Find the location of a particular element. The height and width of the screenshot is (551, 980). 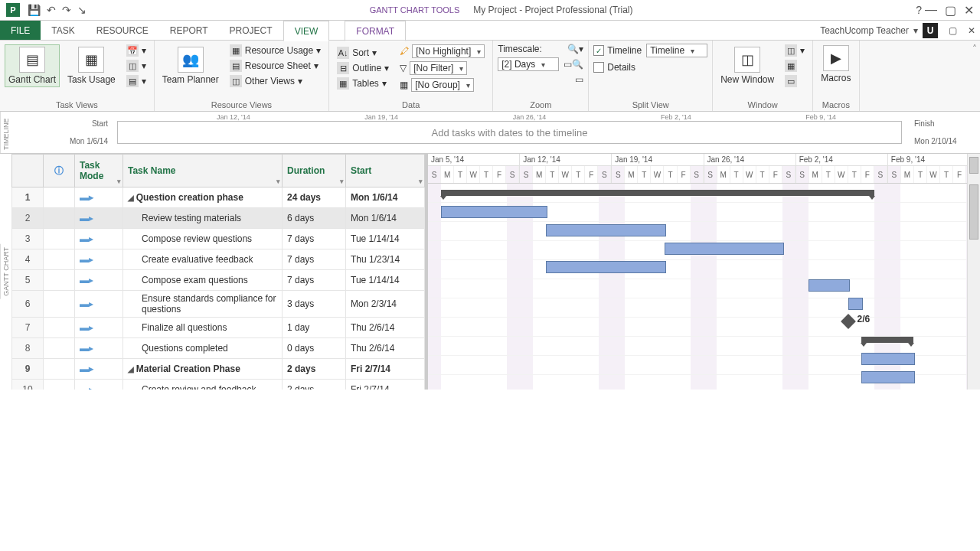

save-icon: 💾 is located at coordinates (34, 10).